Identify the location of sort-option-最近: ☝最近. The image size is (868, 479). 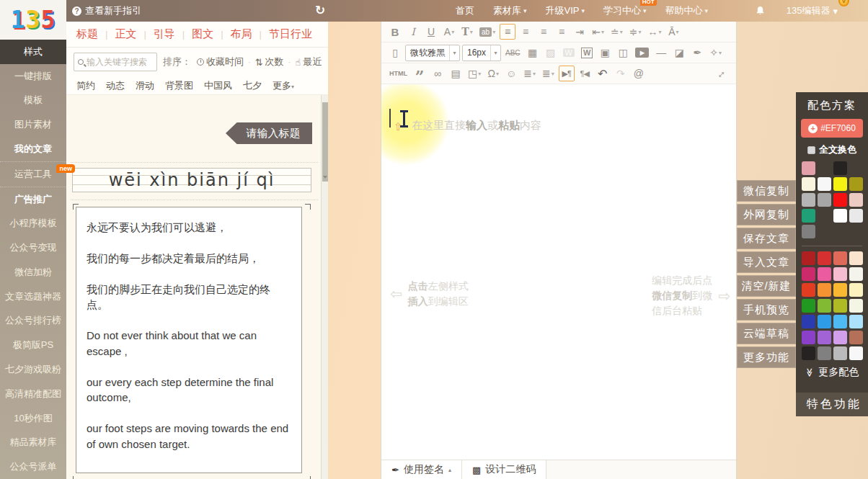
(309, 62).